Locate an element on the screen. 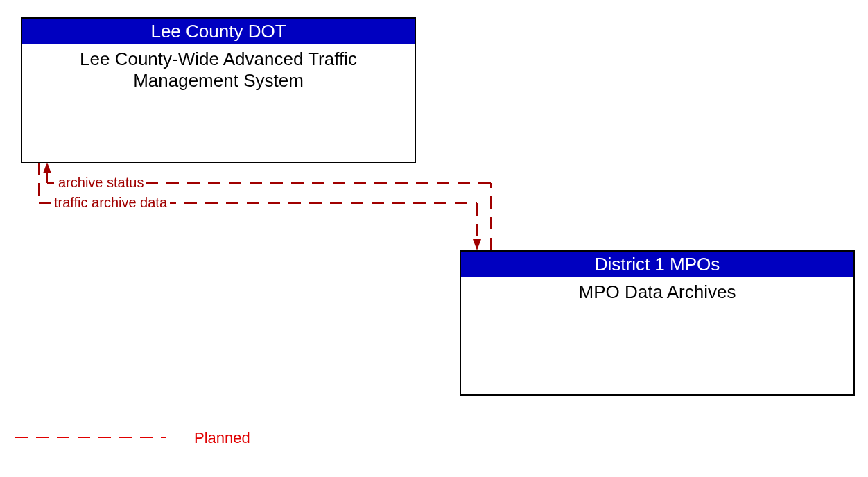  entity-district-1-mpos: District 1 MPOs MPO Data Archives is located at coordinates (657, 323).